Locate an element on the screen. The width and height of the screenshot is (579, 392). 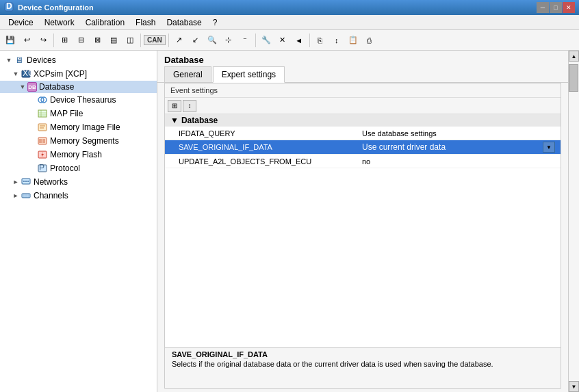
toolbar-undo-btn: ↩ is located at coordinates (27, 40).